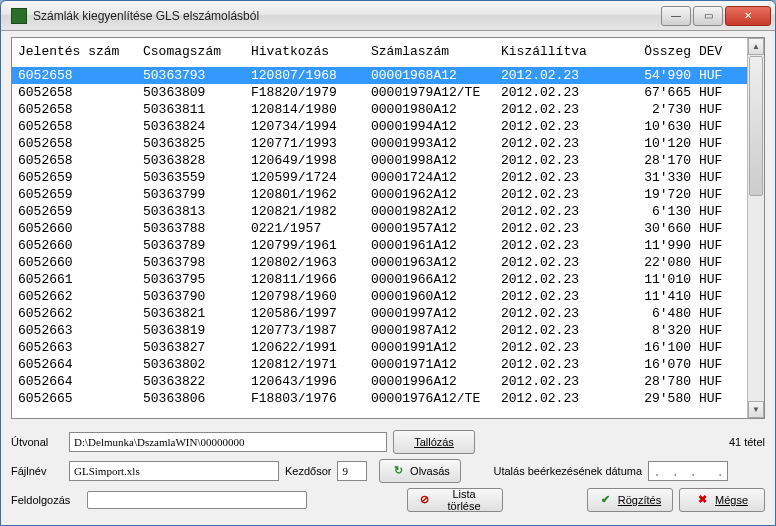 This screenshot has height=526, width=776. Describe the element at coordinates (561, 52) in the screenshot. I see `col-kiszallitva: Kiszállítva` at that location.